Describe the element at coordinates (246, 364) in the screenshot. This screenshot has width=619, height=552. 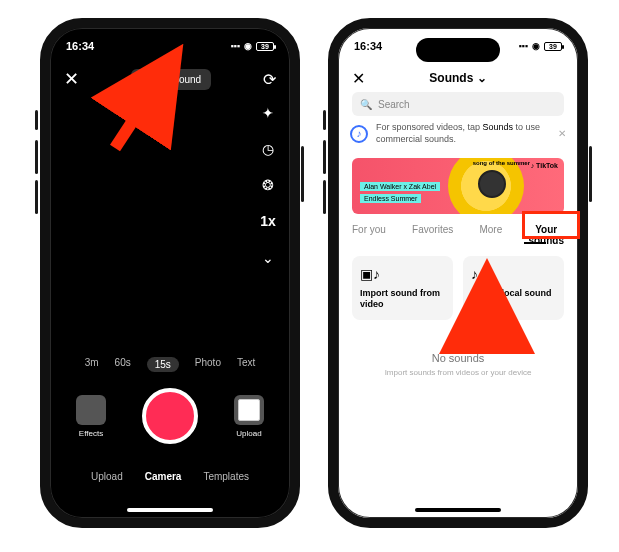
I see `duration-text: Text` at that location.